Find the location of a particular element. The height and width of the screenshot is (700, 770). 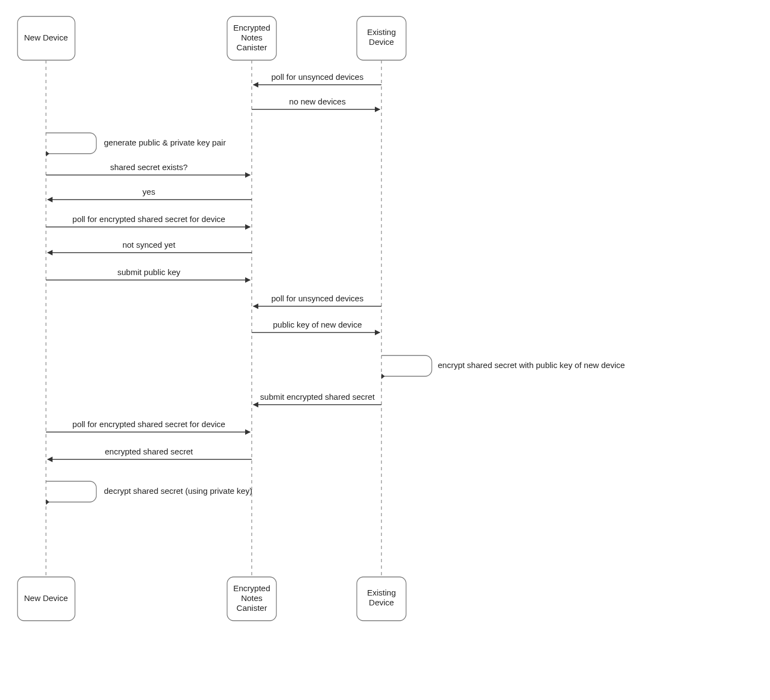

msg-label: encrypt shared secret with public key of… is located at coordinates (531, 365).